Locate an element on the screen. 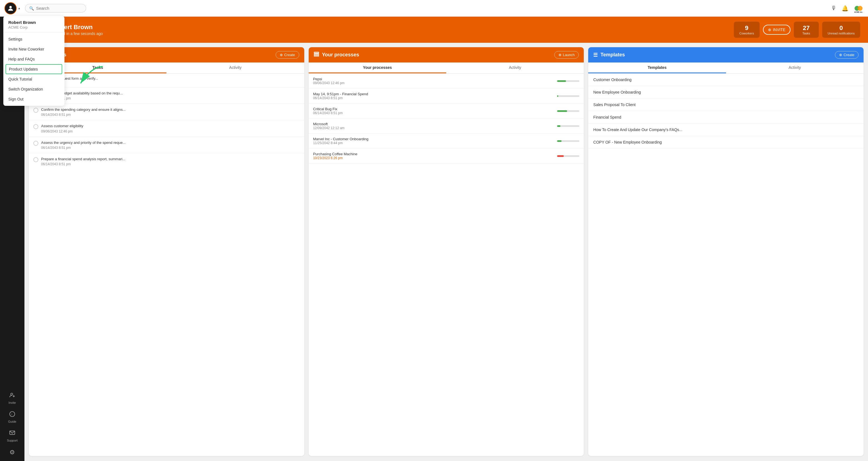  task-date: 06/14/2043 8:51 pm is located at coordinates (84, 148).